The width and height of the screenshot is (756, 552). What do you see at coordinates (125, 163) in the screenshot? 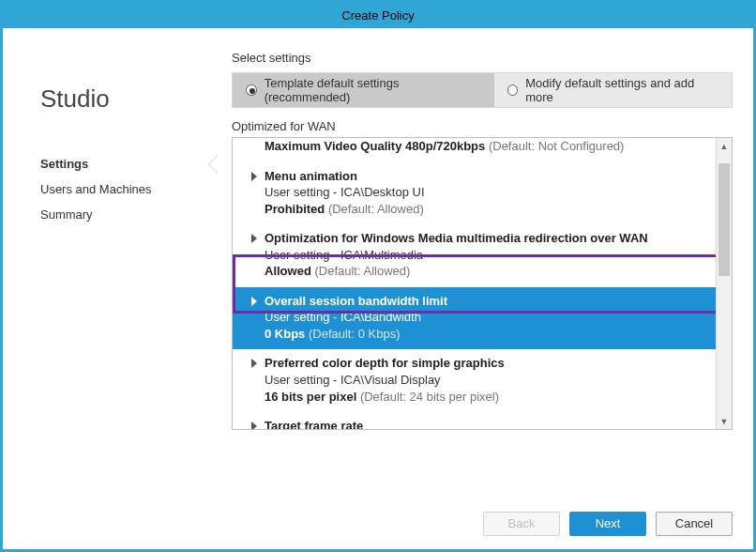
I see `nav-item-settings: Settings` at bounding box center [125, 163].